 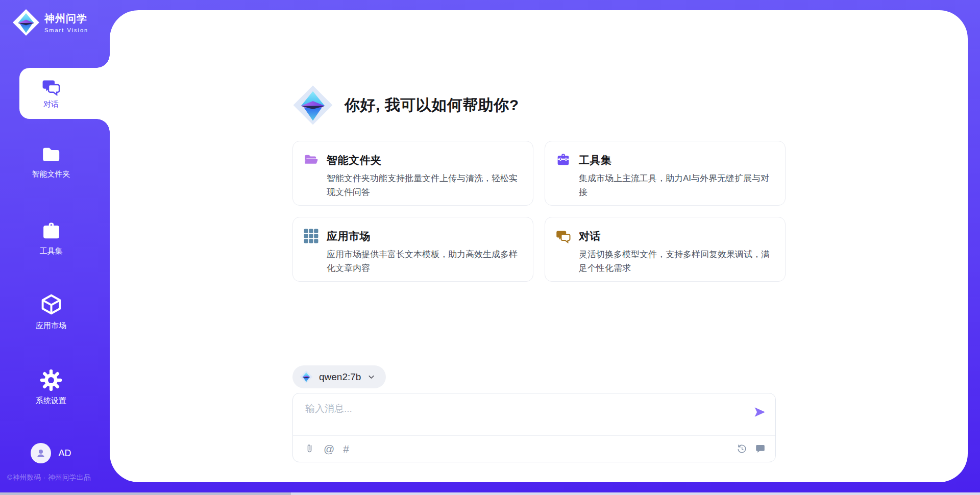 I want to click on sidebar-item-label: 对话, so click(x=51, y=104).